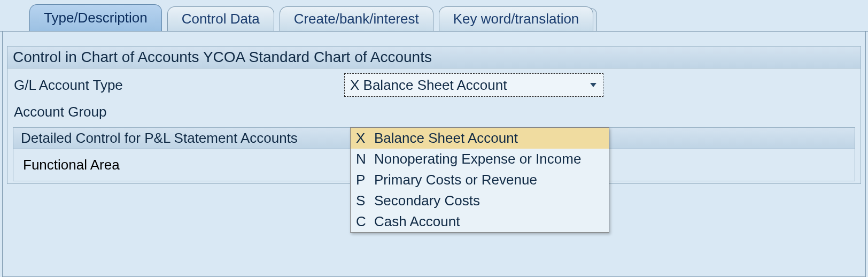  Describe the element at coordinates (480, 180) in the screenshot. I see `dropdown-item: P Primary Costs or Revenue` at that location.